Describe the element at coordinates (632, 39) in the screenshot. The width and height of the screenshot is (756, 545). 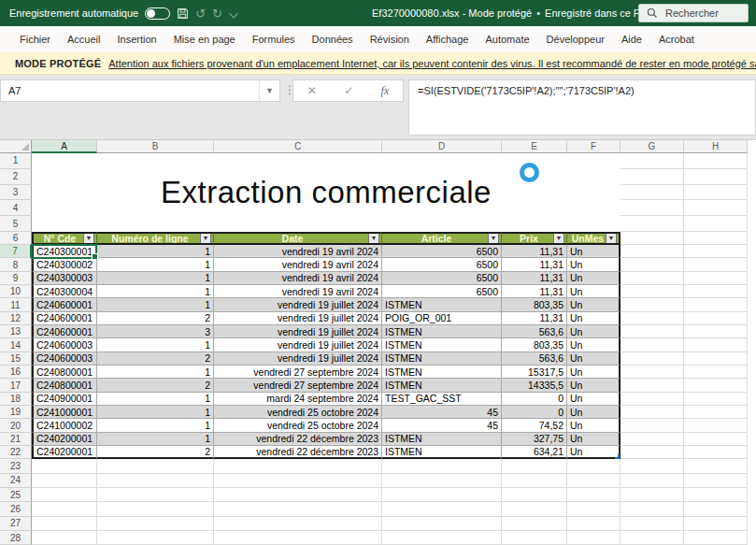
I see `tab-aide: Aide` at that location.